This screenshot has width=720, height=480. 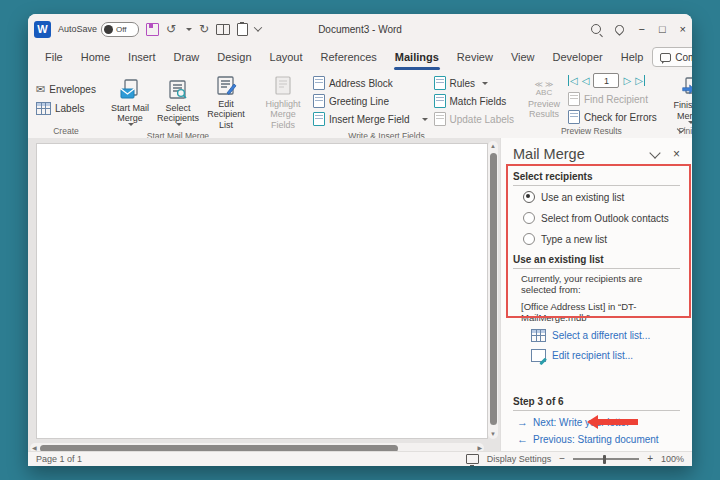 What do you see at coordinates (142, 57) in the screenshot?
I see `tab-insert: Insert` at bounding box center [142, 57].